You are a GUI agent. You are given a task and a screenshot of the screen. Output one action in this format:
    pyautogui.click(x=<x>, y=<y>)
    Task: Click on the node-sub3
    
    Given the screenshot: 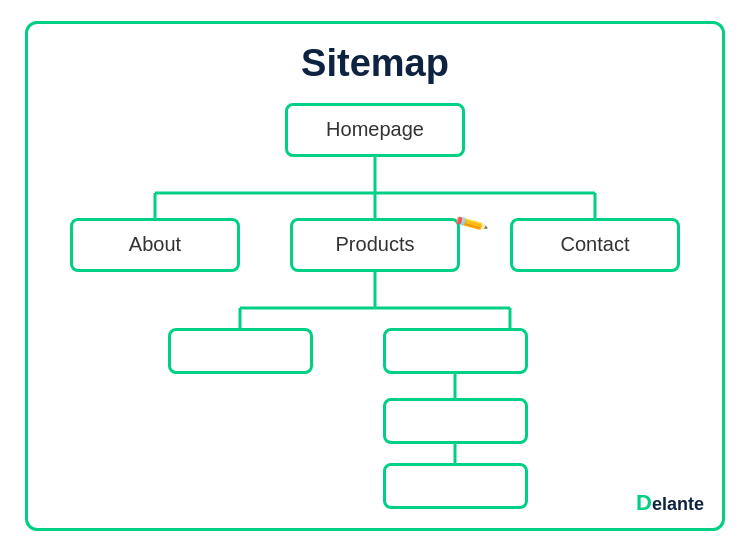 What is the action you would take?
    pyautogui.click(x=456, y=486)
    